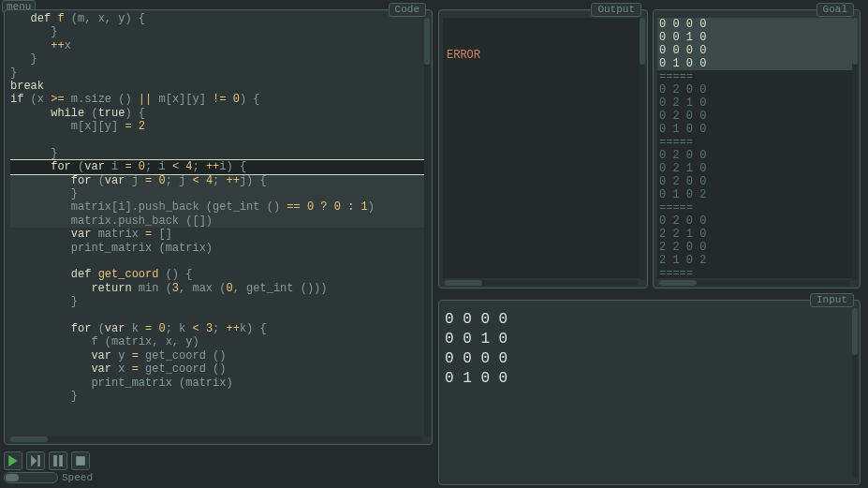  Describe the element at coordinates (77, 478) in the screenshot. I see `speed-label: Speed` at that location.